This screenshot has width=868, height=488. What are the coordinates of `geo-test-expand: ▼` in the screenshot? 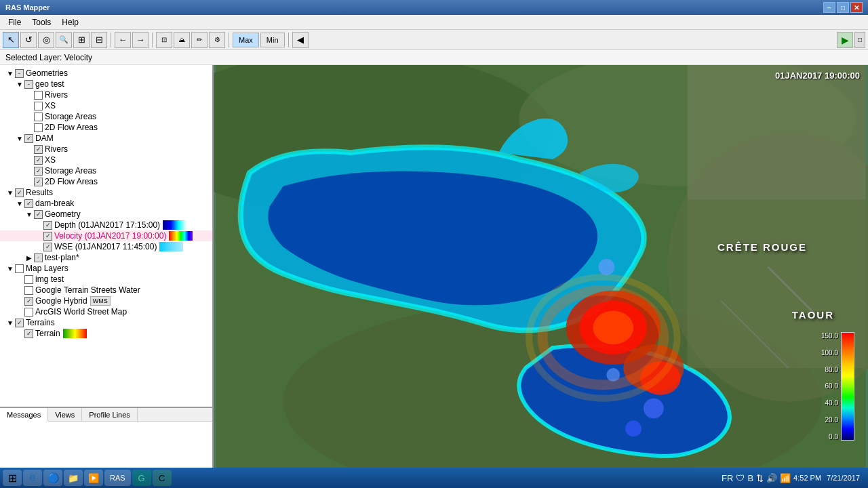 It's located at (20, 84).